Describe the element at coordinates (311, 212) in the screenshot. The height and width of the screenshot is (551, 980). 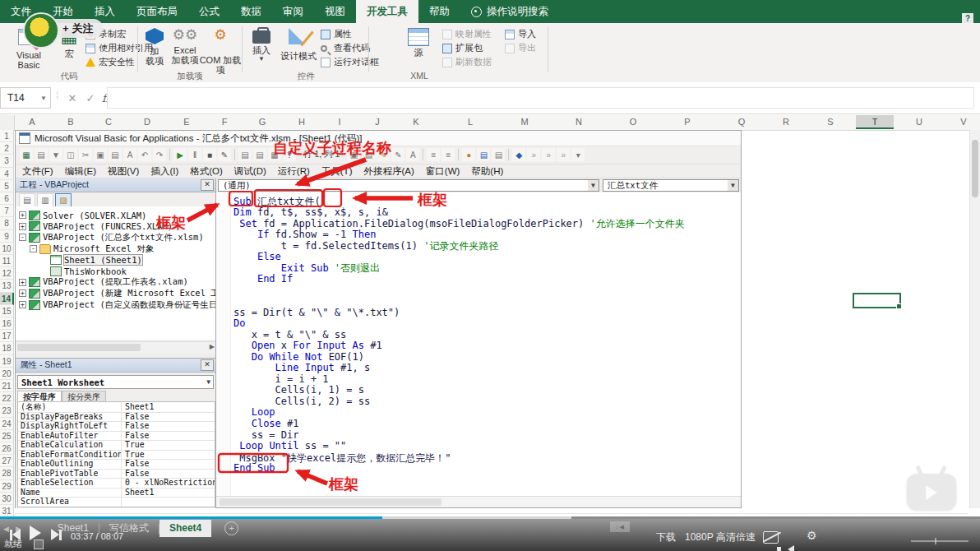
I see `code-line: Dim fd, t$, ss$, x$, s, i&` at that location.